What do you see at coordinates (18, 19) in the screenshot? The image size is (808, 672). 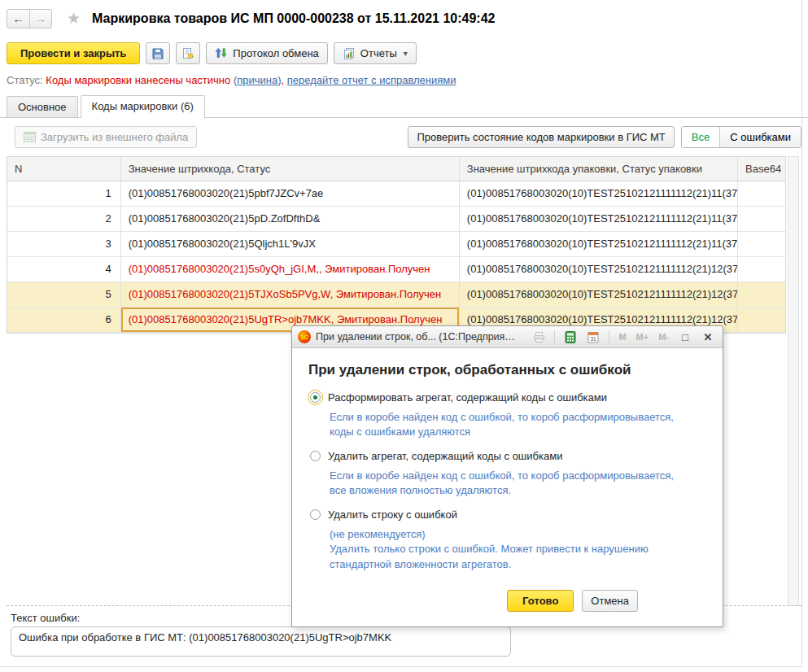 I see `back-button: ←` at bounding box center [18, 19].